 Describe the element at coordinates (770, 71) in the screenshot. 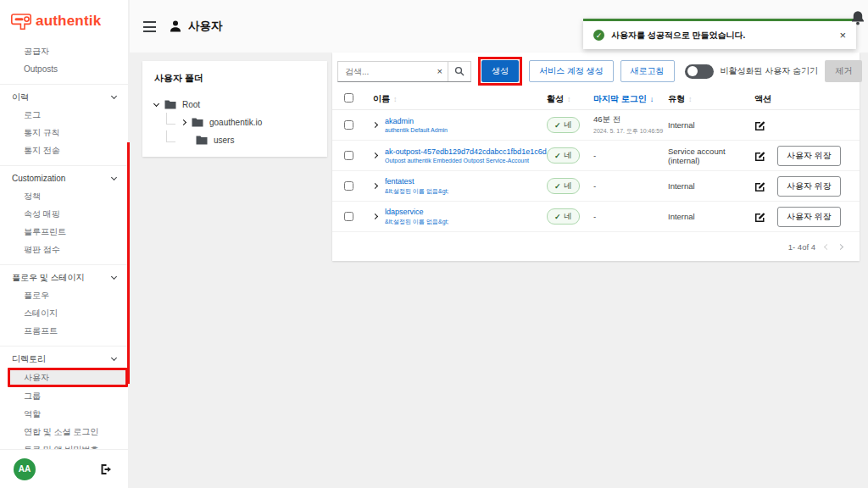

I see `hide-deactivated-label: 비활성화된 사용자 숨기기` at that location.